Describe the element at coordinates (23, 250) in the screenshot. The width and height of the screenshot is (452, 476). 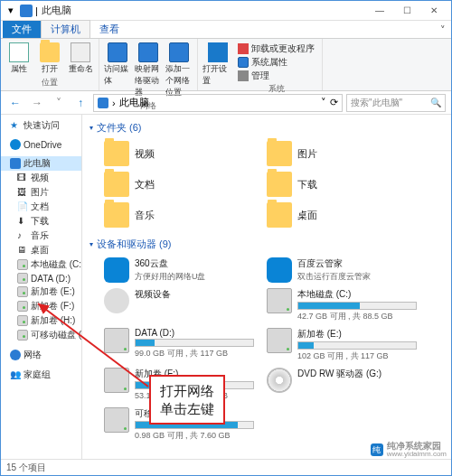
I see `folder-icon: 🖥` at that location.